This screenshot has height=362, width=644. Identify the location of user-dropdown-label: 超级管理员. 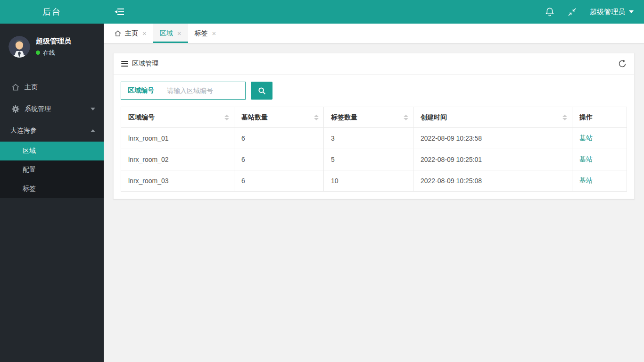
(607, 12).